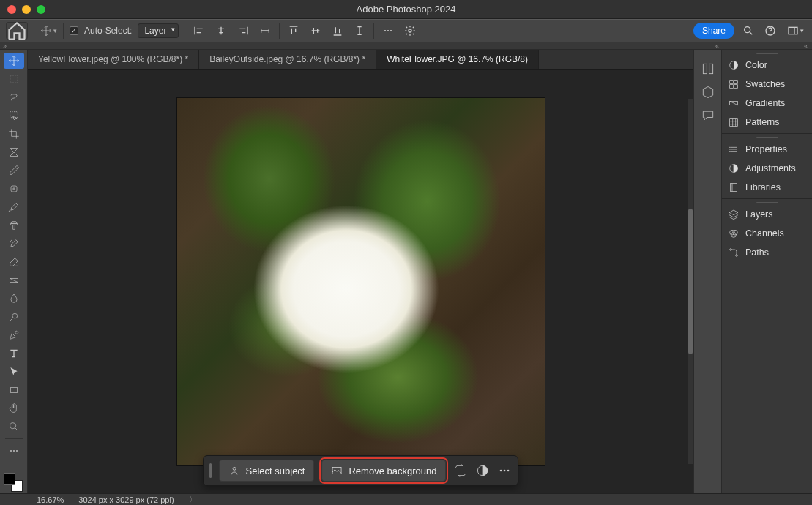 The image size is (812, 505). Describe the element at coordinates (767, 214) in the screenshot. I see `panel-layers: Layers` at that location.